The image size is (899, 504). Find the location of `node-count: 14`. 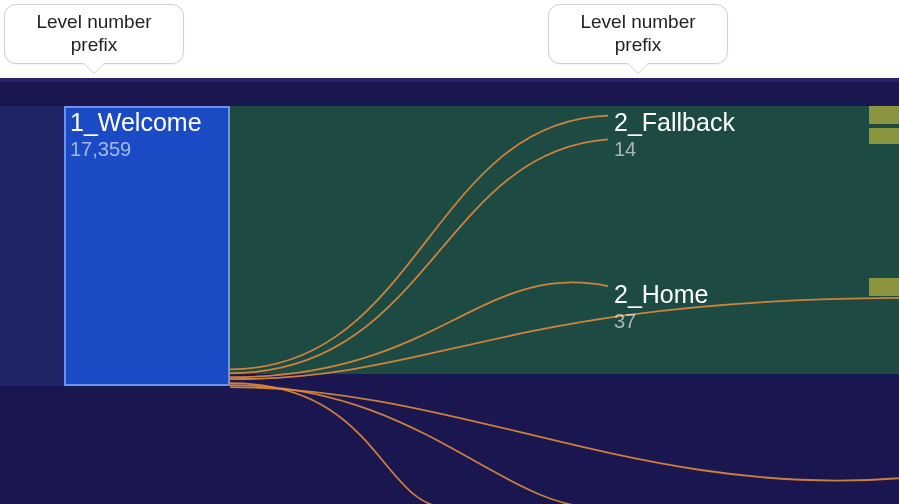

node-count: 14 is located at coordinates (625, 150).